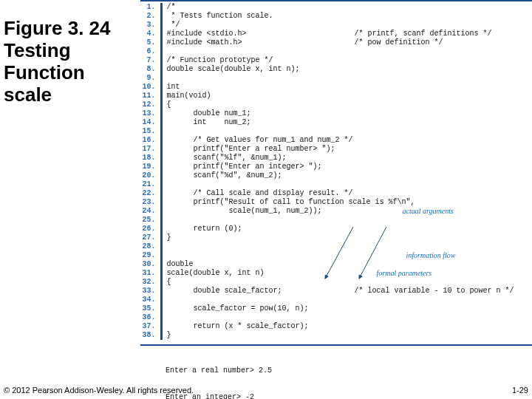  I want to click on line-number: 33., so click(151, 291).